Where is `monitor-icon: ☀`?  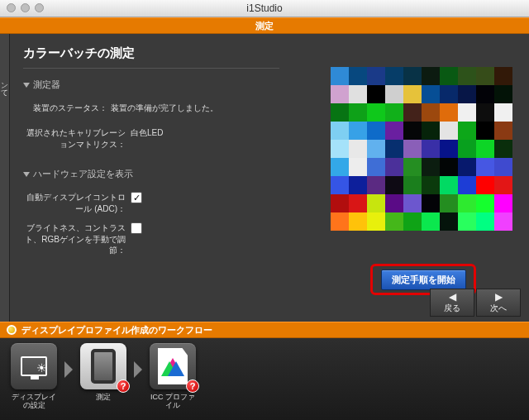
monitor-icon: ☀ is located at coordinates (34, 366).